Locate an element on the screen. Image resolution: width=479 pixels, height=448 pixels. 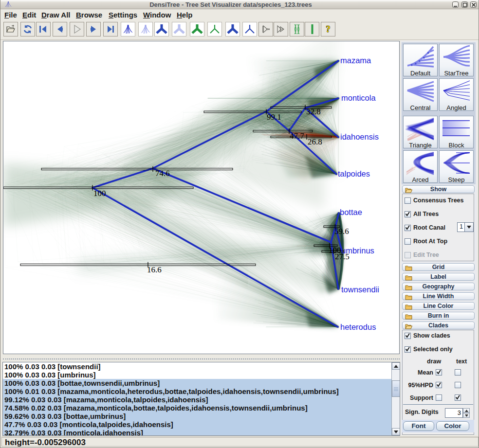
svg-text: umbrinus is located at coordinates (358, 251).